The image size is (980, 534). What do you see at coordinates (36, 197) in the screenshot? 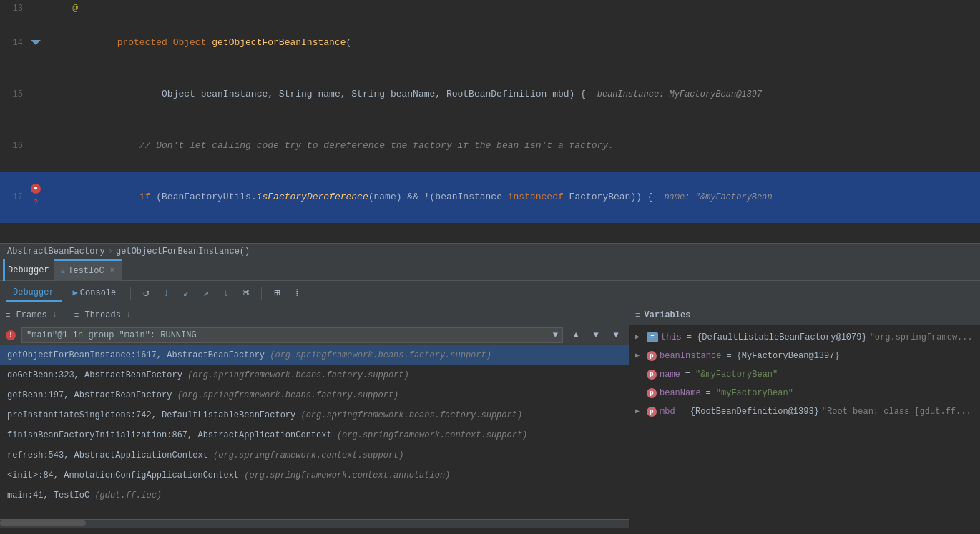
I see `line-gutter-17: ● ?` at bounding box center [36, 197].